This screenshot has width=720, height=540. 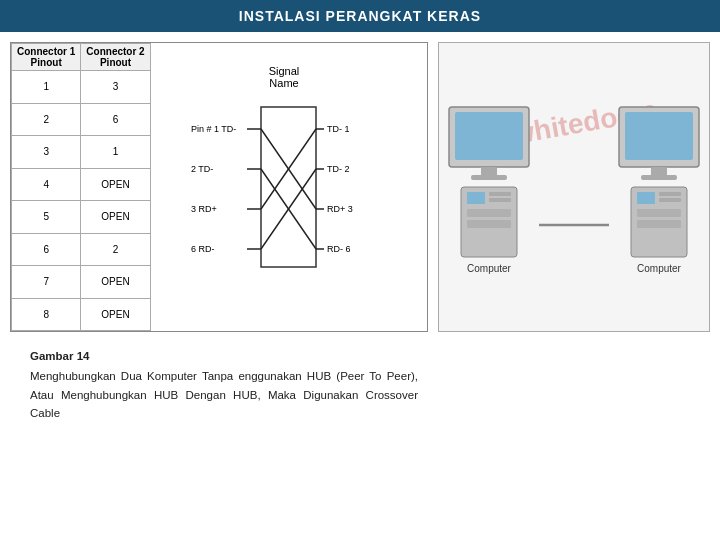 What do you see at coordinates (82, 184) in the screenshot?
I see `table-row: 4OPEN` at bounding box center [82, 184].